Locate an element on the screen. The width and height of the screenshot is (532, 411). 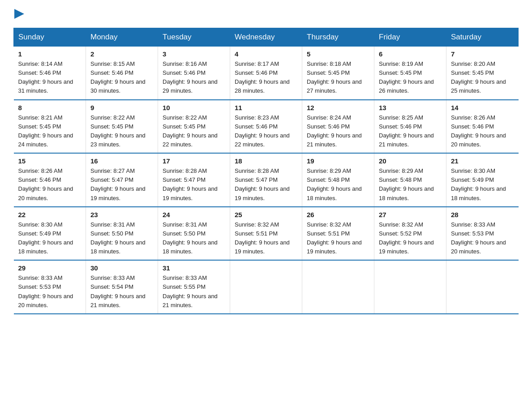
day-number: 17 is located at coordinates (194, 161).